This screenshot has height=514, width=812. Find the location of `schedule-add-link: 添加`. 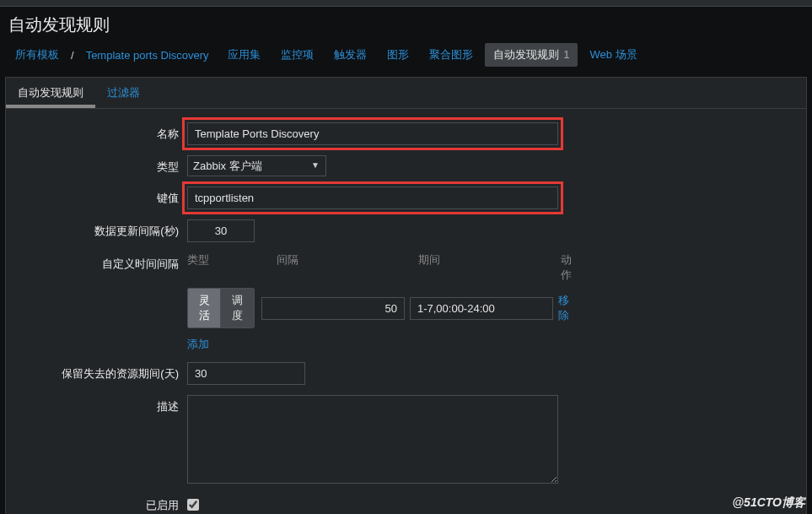

schedule-add-link: 添加 is located at coordinates (198, 344).